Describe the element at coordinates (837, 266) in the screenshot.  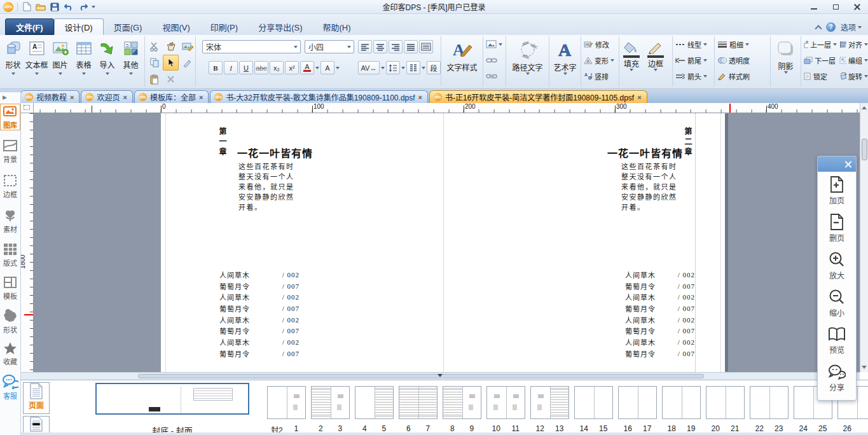
I see `zoom-in-button: 放大` at that location.